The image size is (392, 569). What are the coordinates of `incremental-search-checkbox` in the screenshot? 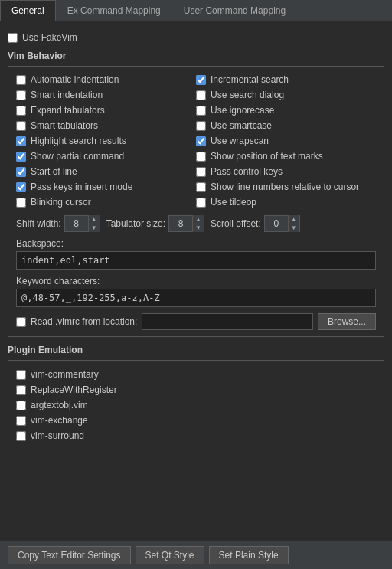 It's located at (201, 80).